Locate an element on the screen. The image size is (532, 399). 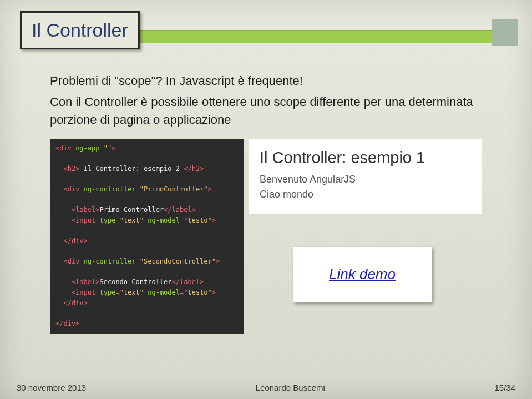
output-heading: Il Controller: esempio 1 is located at coordinates (365, 158).